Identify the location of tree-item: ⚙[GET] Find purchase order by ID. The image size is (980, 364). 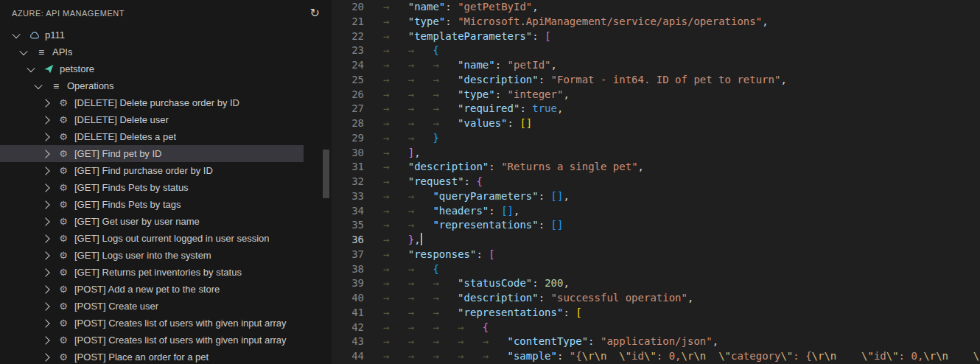
(152, 171).